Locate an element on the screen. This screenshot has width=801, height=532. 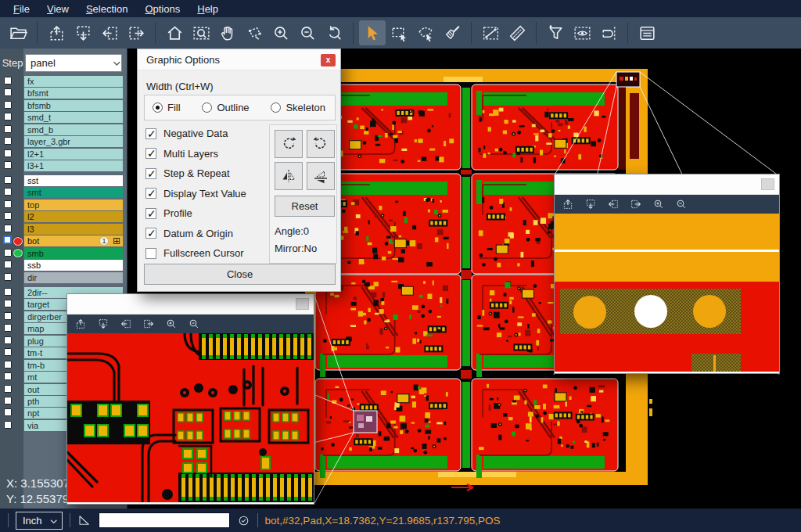
step-select: panel is located at coordinates (74, 63).